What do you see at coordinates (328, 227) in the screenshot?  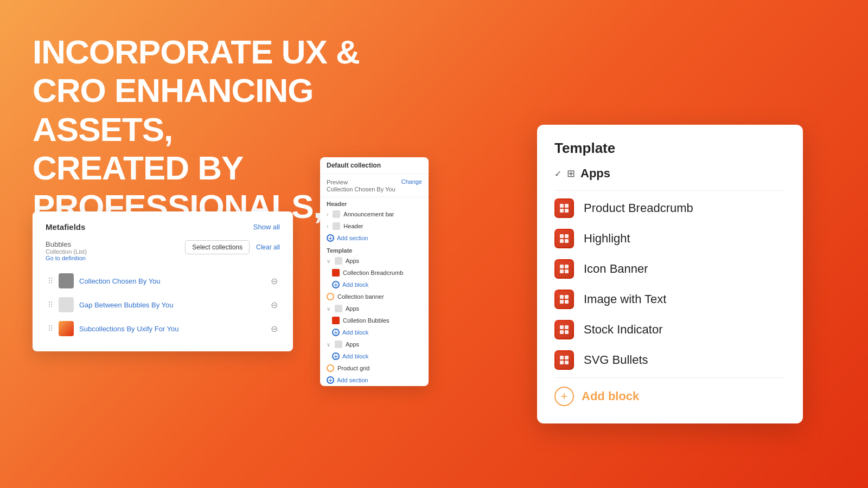 I see `chevron-icon-1: ›` at bounding box center [328, 227].